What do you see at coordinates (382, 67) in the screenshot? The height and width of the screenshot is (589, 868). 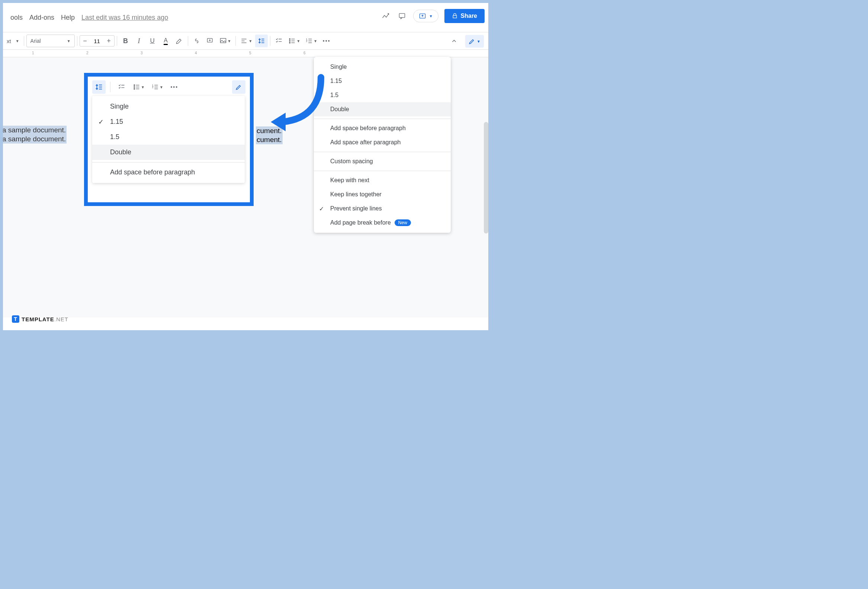 I see `spacing-single: Single` at bounding box center [382, 67].